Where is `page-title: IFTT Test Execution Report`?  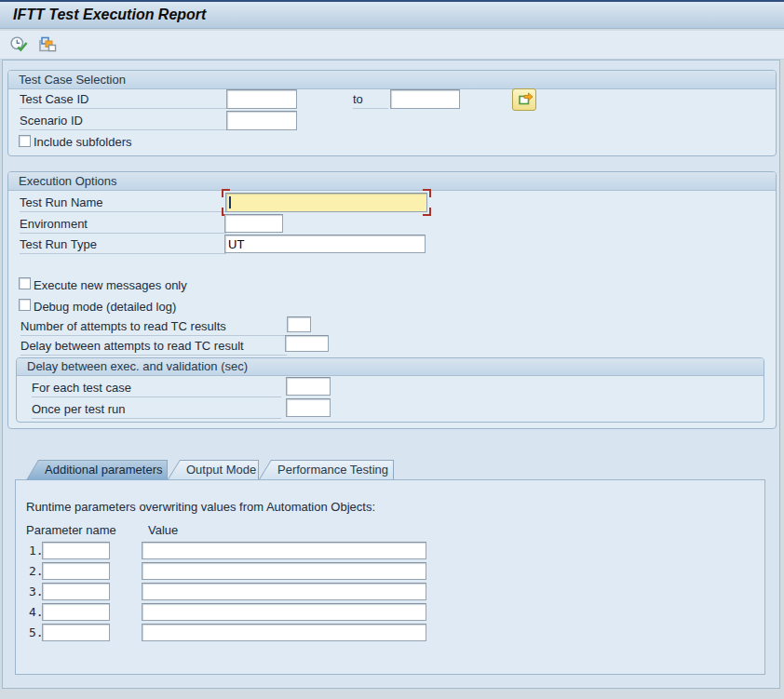
page-title: IFTT Test Execution Report is located at coordinates (110, 15).